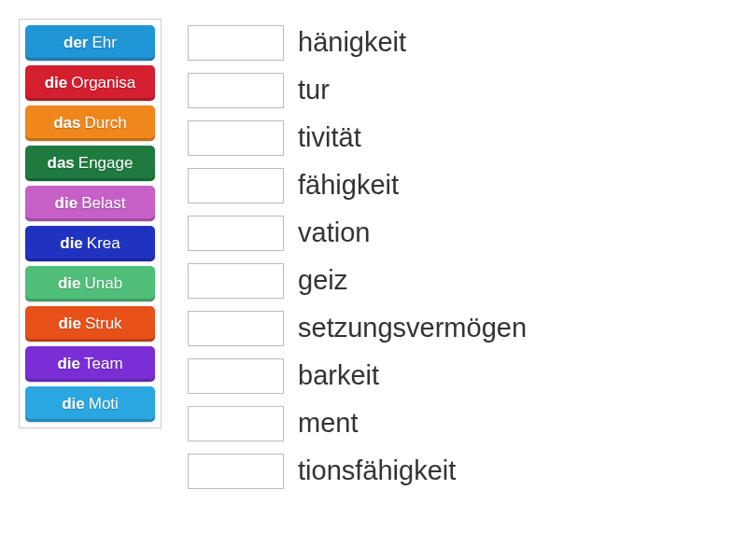  Describe the element at coordinates (348, 185) in the screenshot. I see `word-suffix: fähigkeit` at that location.